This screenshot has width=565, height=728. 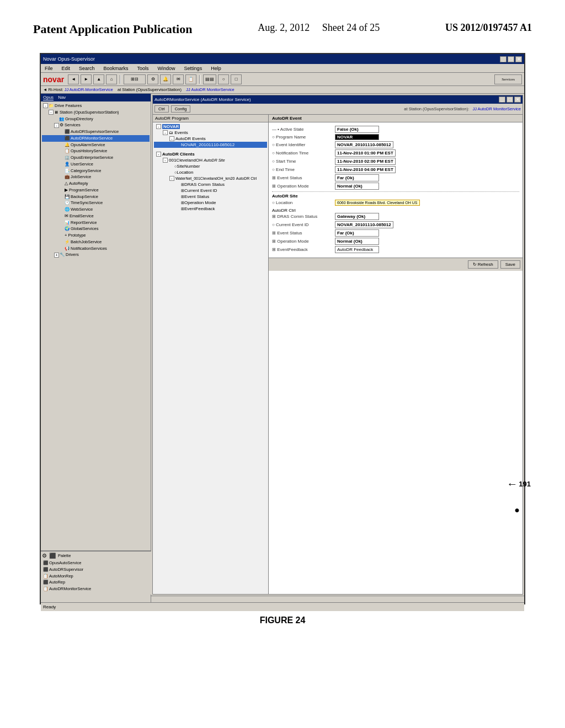 What do you see at coordinates (96, 216) in the screenshot?
I see `tree-email-service: ✉ EmailService` at bounding box center [96, 216].